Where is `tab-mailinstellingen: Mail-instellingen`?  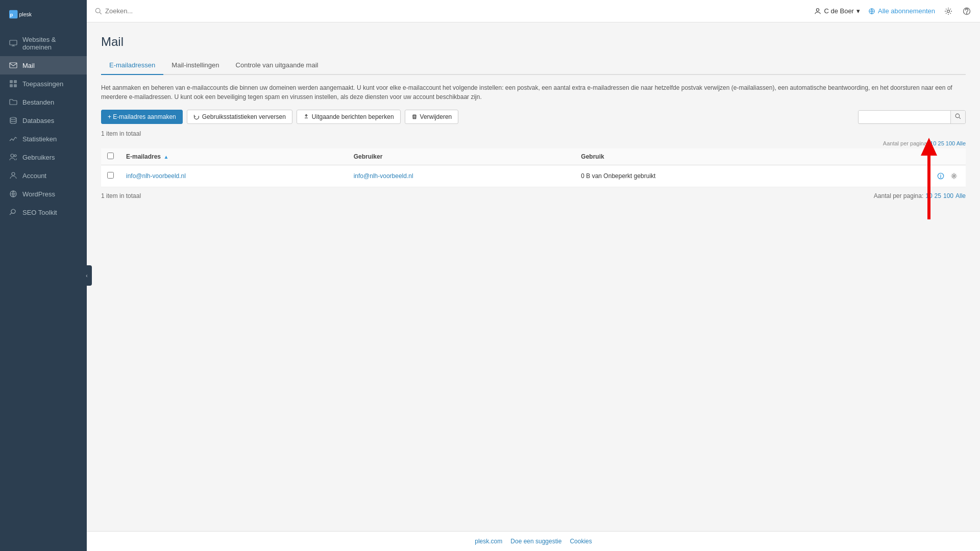 tab-mailinstellingen: Mail-instellingen is located at coordinates (195, 66).